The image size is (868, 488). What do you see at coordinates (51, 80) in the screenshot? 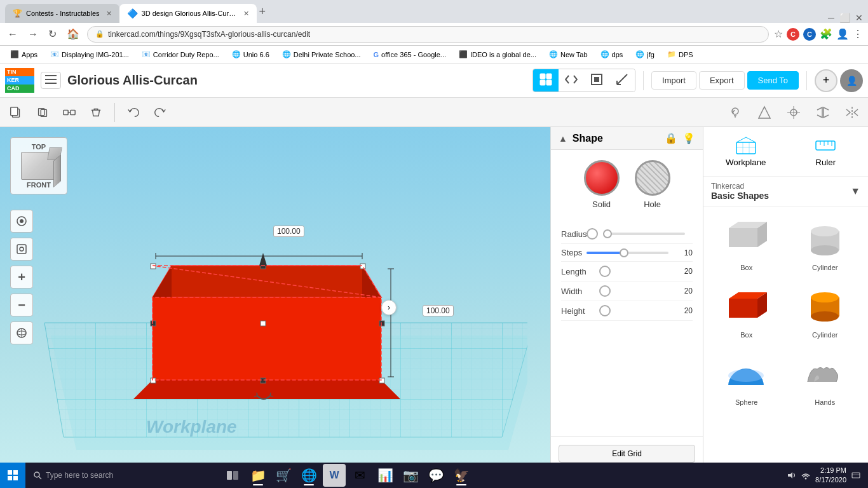
I see `menu-button` at bounding box center [51, 80].